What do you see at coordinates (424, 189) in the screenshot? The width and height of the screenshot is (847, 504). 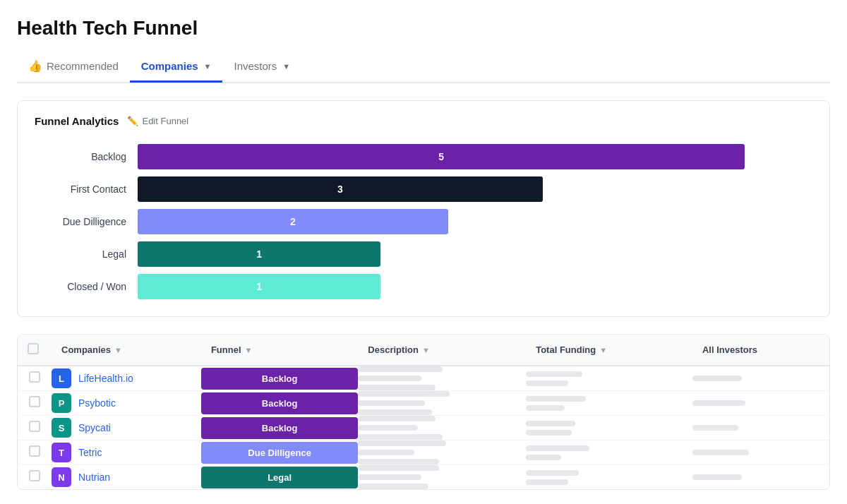 I see `funnel-row-first-contact: First Contact3` at bounding box center [424, 189].